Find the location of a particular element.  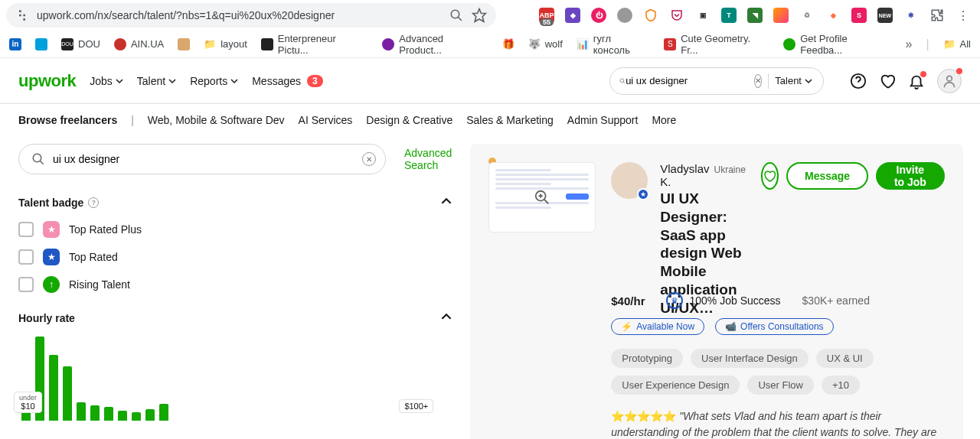

nav-talent: Talent is located at coordinates (156, 81).